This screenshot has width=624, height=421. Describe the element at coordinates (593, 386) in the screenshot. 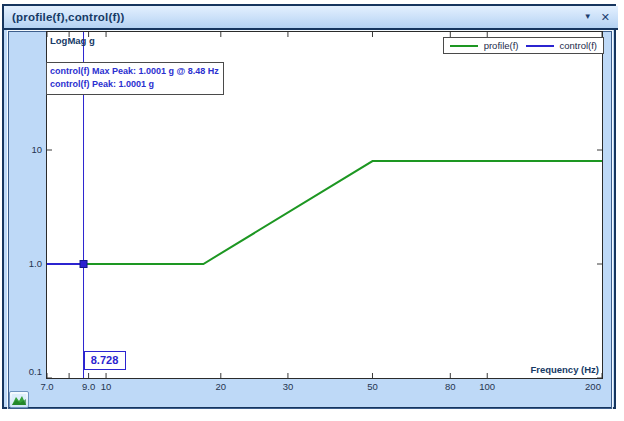

I see `x-tick-label: 200` at that location.